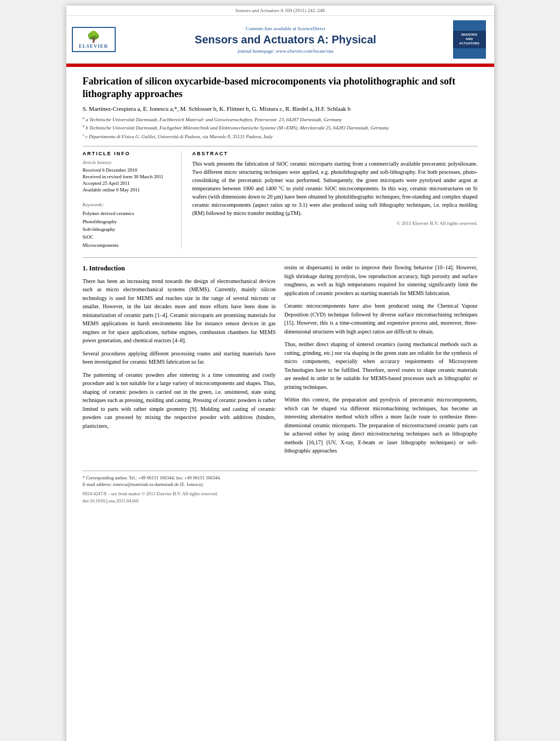 This screenshot has height=741, width=560. I want to click on body-para-r2: Ceramic microcomponents have also been p…, so click(381, 319).